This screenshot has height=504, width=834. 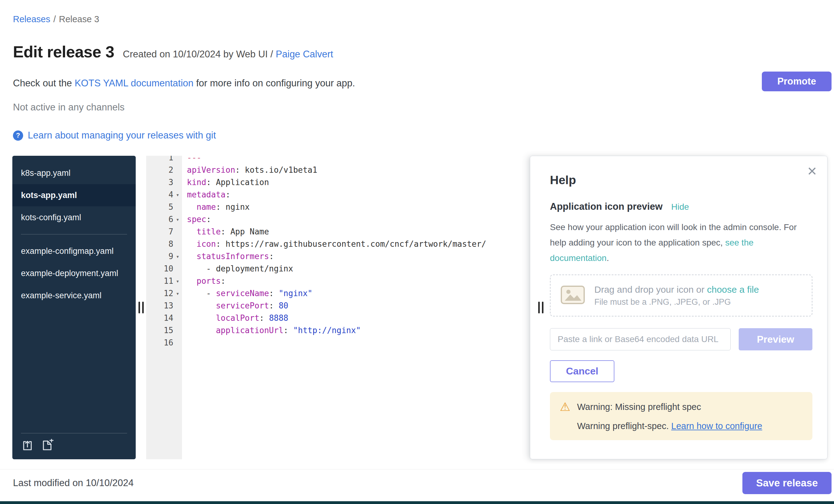 I want to click on created-text: Created on 10/10/2024 by Web UI /, so click(x=198, y=54).